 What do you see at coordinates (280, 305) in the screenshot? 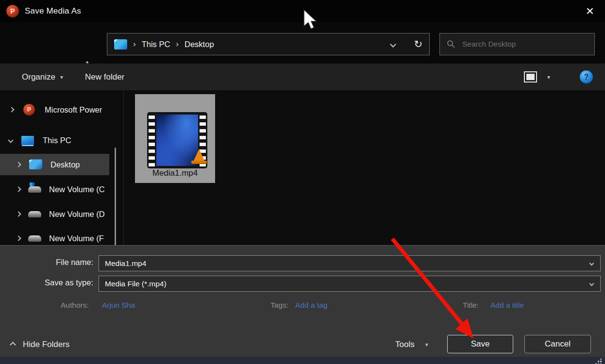
I see `tags-label: Tags:` at bounding box center [280, 305].